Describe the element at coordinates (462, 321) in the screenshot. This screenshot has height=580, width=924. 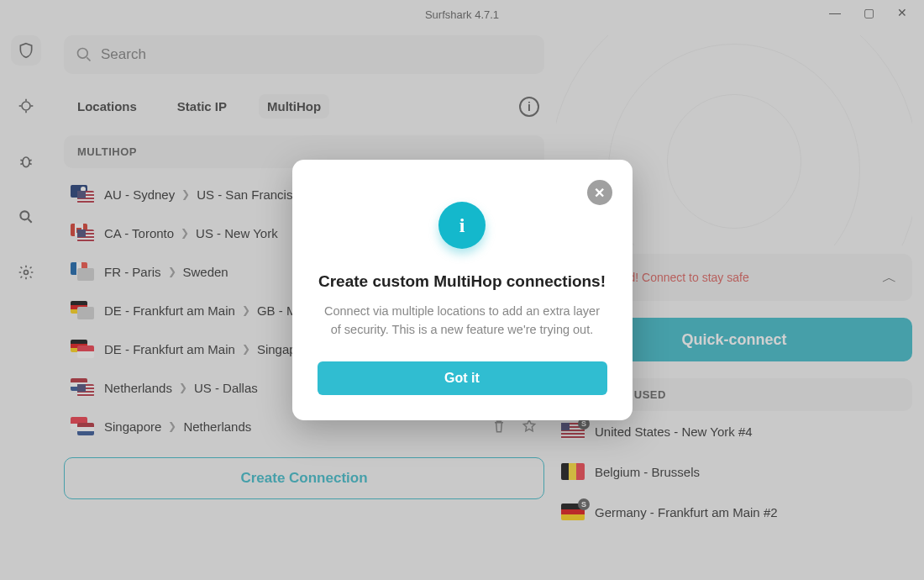
I see `modal-body: Connect via multiple locations to add an…` at that location.